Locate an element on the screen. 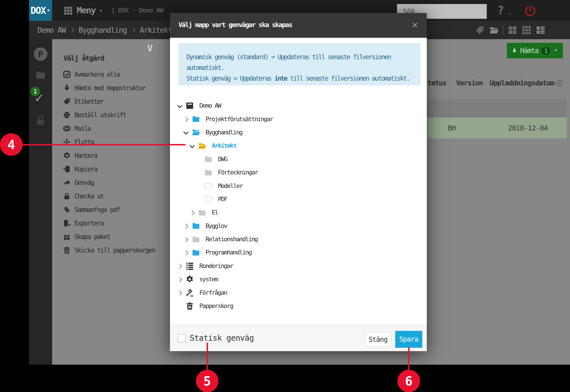  chevron-placeholder is located at coordinates (198, 159).